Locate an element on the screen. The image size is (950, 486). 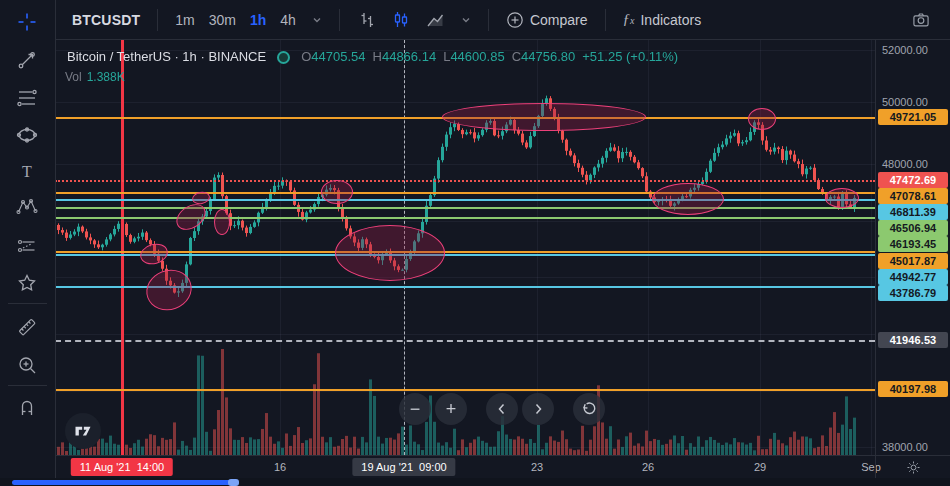
pair-title: Bitcoin / TetherUS · 1h · BINANCE is located at coordinates (166, 57).